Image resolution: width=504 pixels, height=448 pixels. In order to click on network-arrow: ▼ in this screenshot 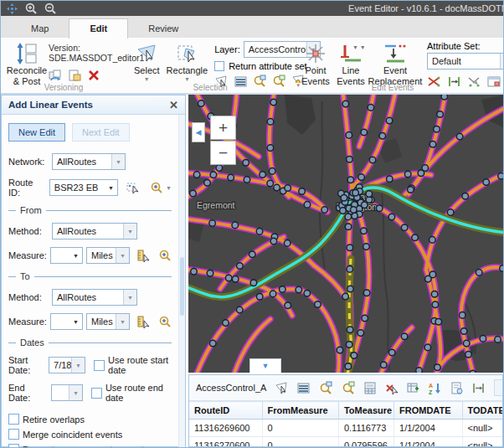, I will do `click(118, 162)`.